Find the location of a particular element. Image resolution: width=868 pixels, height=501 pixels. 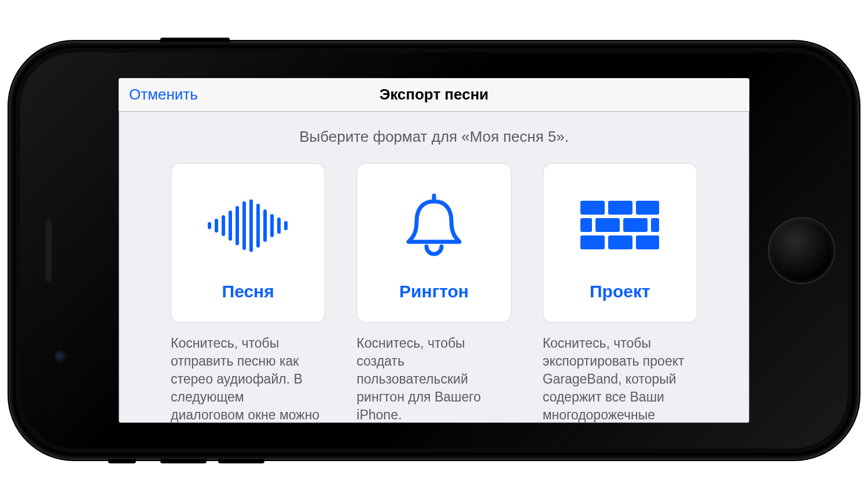

waveform-icon is located at coordinates (248, 226).